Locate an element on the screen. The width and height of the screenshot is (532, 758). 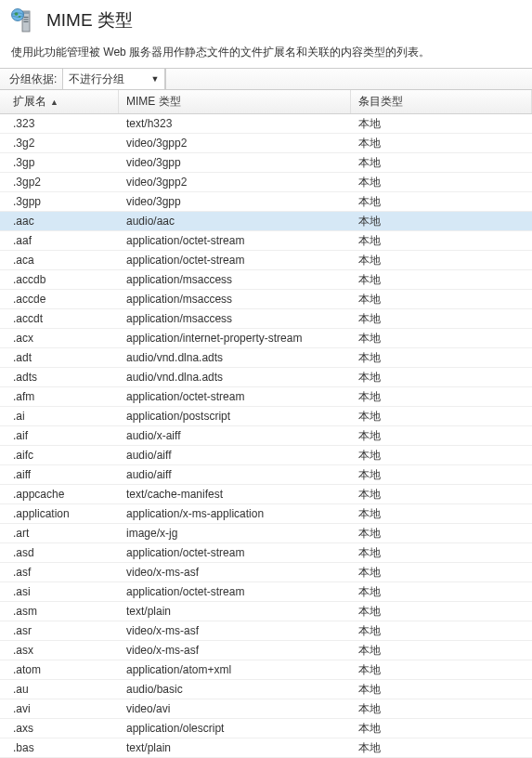
table-row: .aafapplication/octet-stream本地 is located at coordinates (266, 242).